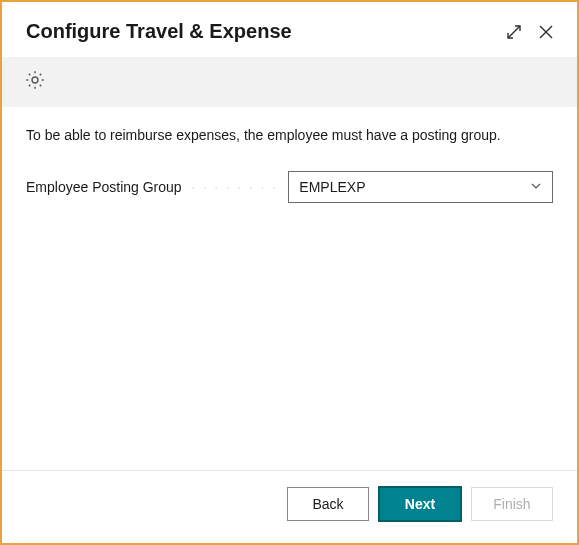 The width and height of the screenshot is (579, 545). What do you see at coordinates (512, 504) in the screenshot?
I see `finish-button: Finish` at bounding box center [512, 504].